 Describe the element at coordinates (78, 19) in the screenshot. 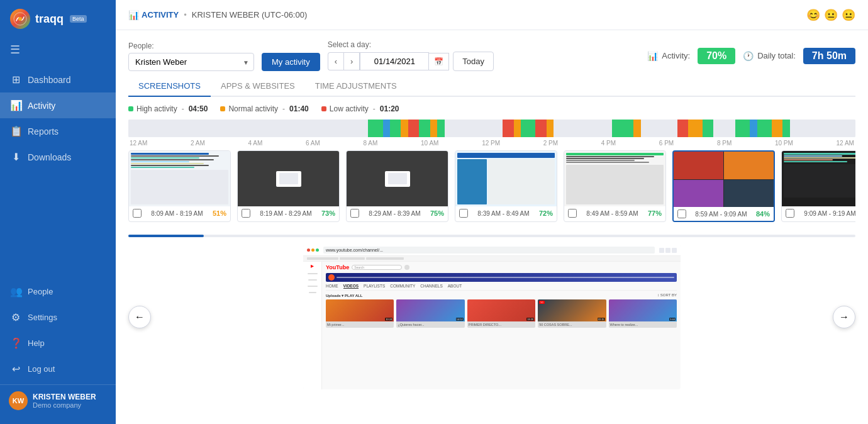

I see `beta-badge: Beta` at that location.